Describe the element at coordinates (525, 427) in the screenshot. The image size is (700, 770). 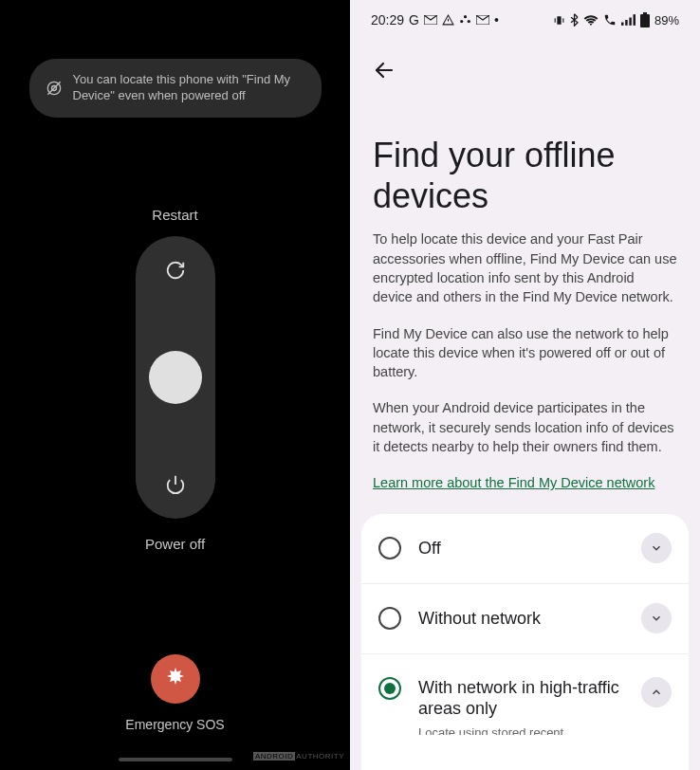
I see `para-3: When your Android device participates in…` at that location.